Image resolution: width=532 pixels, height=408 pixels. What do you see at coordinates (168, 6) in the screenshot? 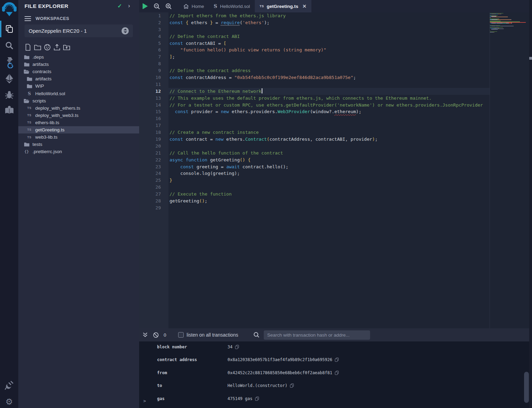
I see `zoom-in-button` at bounding box center [168, 6].